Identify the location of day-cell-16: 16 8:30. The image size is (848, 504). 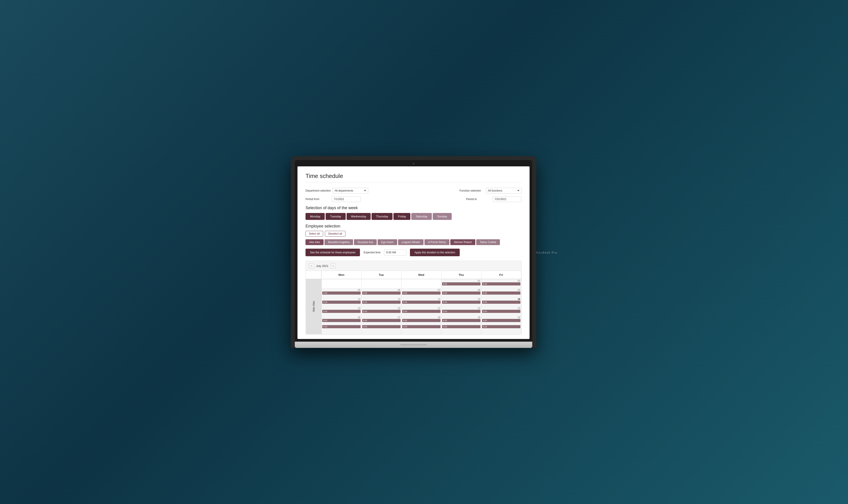
(501, 302).